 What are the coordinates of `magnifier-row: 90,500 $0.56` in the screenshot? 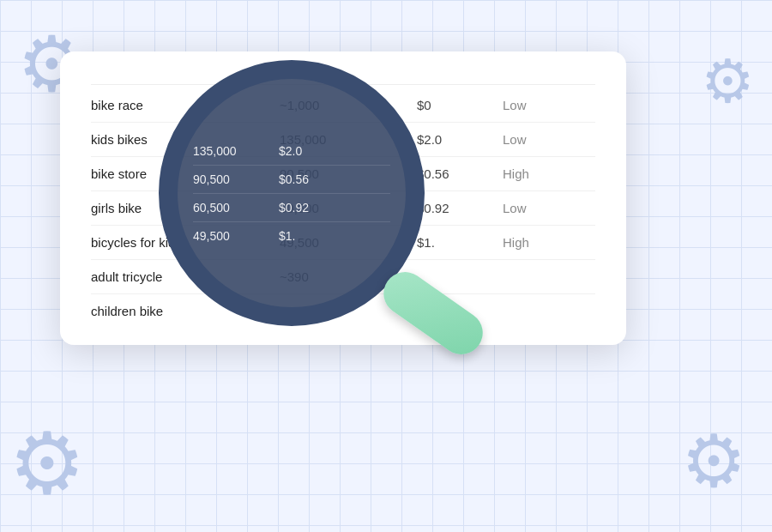 It's located at (292, 180).